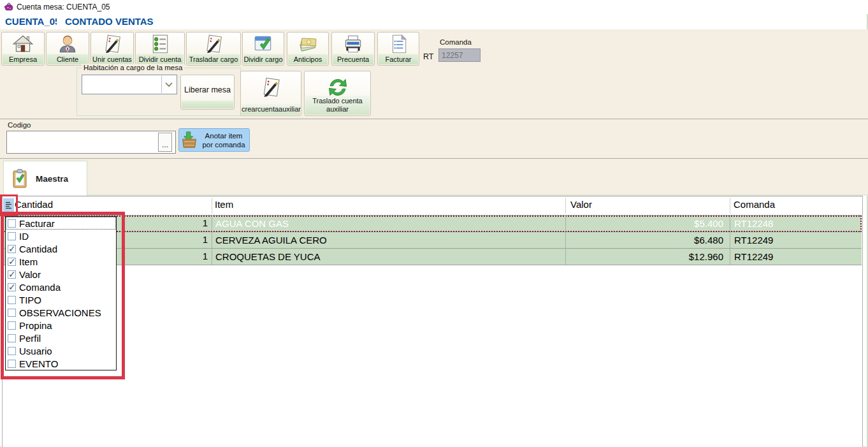 The height and width of the screenshot is (447, 868). I want to click on chooser-item-propina: Propina, so click(61, 325).